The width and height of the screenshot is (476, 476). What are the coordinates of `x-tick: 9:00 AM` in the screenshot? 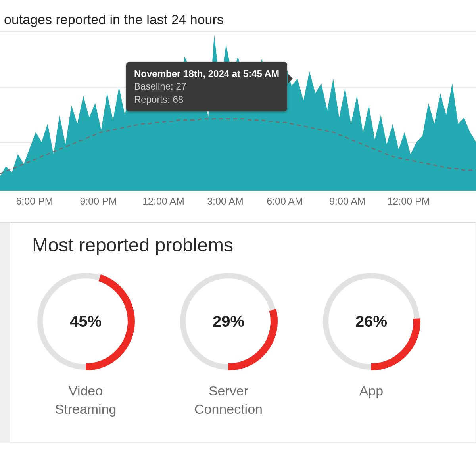 It's located at (347, 202).